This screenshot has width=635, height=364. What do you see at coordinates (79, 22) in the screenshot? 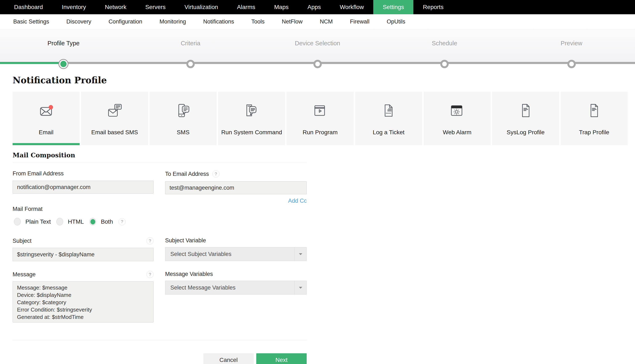
I see `subnav-item-discovery: Discovery` at bounding box center [79, 22].